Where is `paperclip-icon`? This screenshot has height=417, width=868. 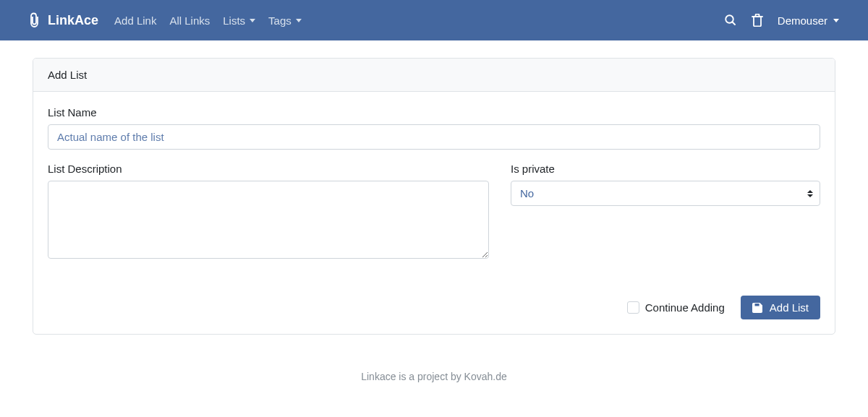
paperclip-icon is located at coordinates (35, 20).